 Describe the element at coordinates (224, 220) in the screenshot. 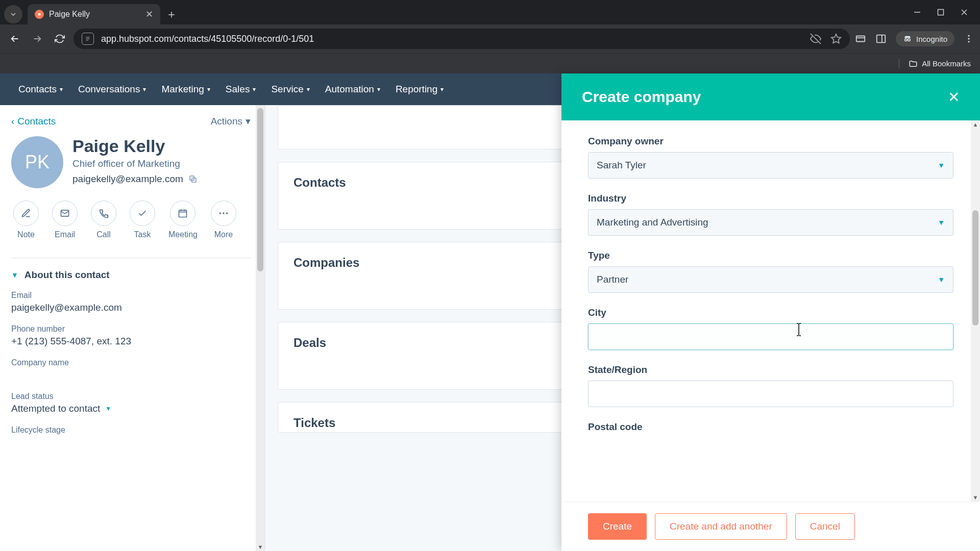

I see `more-action: More` at that location.